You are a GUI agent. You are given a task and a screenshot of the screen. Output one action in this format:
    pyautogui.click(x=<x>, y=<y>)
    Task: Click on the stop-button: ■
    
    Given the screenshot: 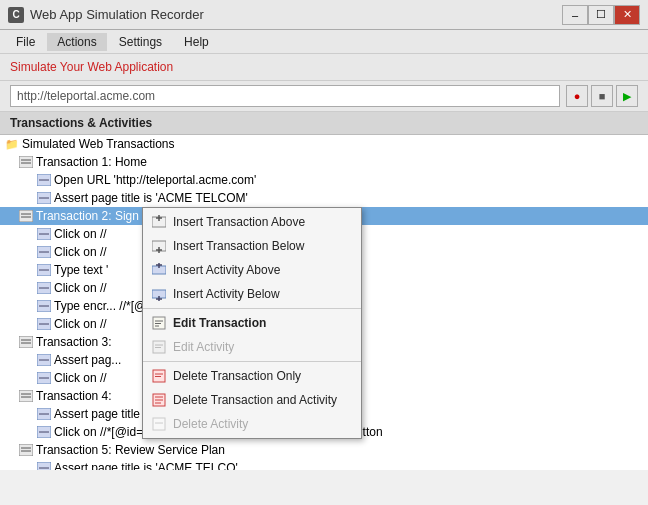 What is the action you would take?
    pyautogui.click(x=602, y=96)
    